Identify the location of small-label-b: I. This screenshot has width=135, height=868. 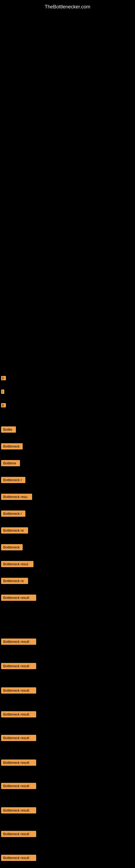
(3, 392).